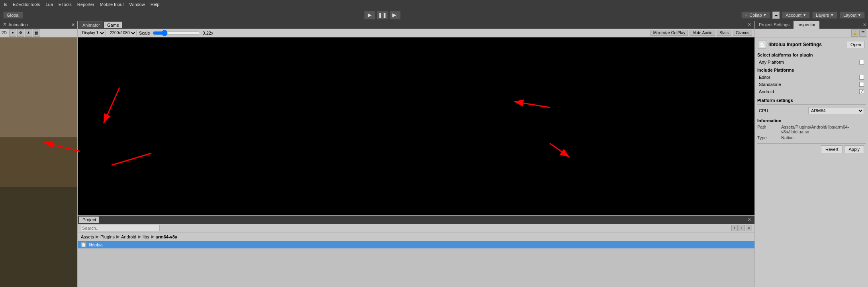 The height and width of the screenshot is (287, 868). Describe the element at coordinates (811, 149) in the screenshot. I see `bottom-buttons: Revert Apply` at that location.